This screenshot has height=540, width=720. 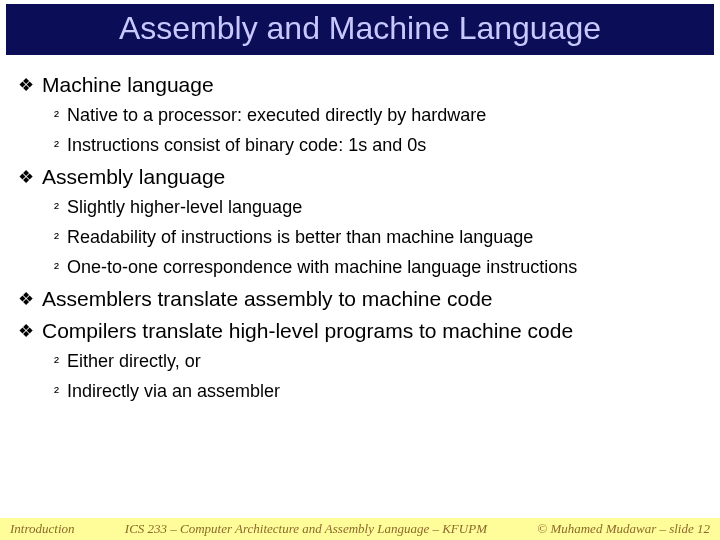 I want to click on bullet-l2: ²One-to-one correspondence with machine …, so click(x=378, y=268).